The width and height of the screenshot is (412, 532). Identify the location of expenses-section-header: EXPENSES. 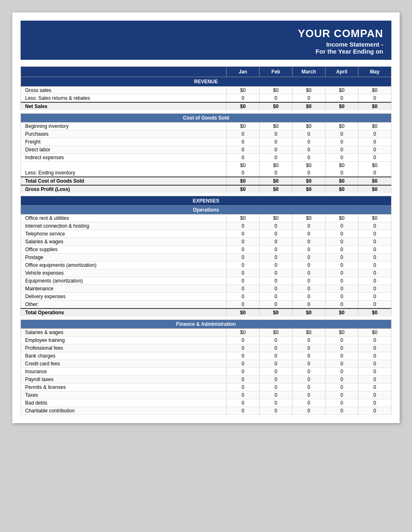
(206, 201).